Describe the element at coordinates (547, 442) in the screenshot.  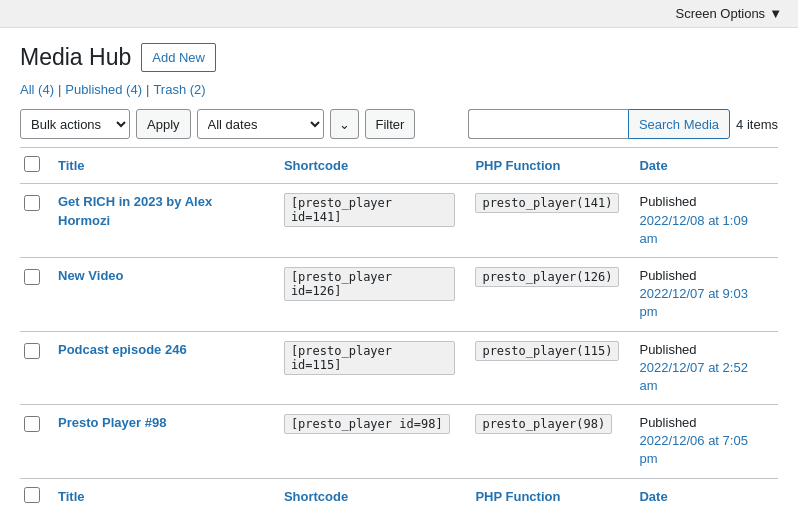
I see `row-phpfunction-cell: presto_player(98)` at that location.